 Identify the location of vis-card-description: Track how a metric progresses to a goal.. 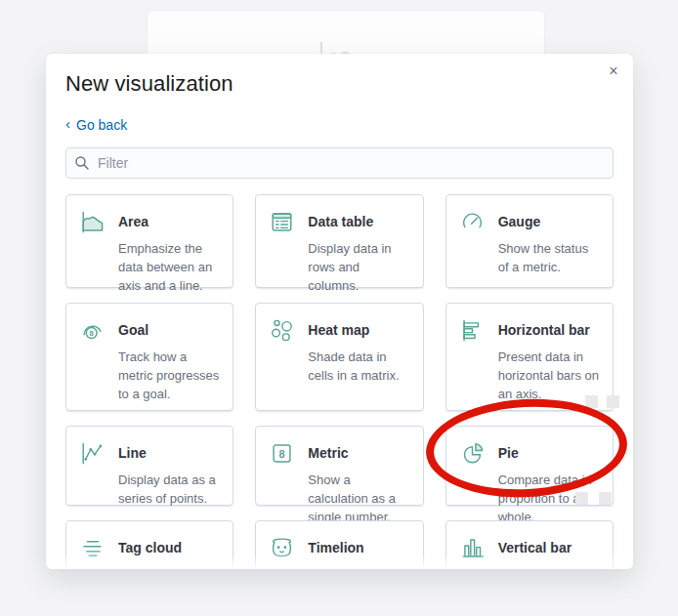
(170, 377).